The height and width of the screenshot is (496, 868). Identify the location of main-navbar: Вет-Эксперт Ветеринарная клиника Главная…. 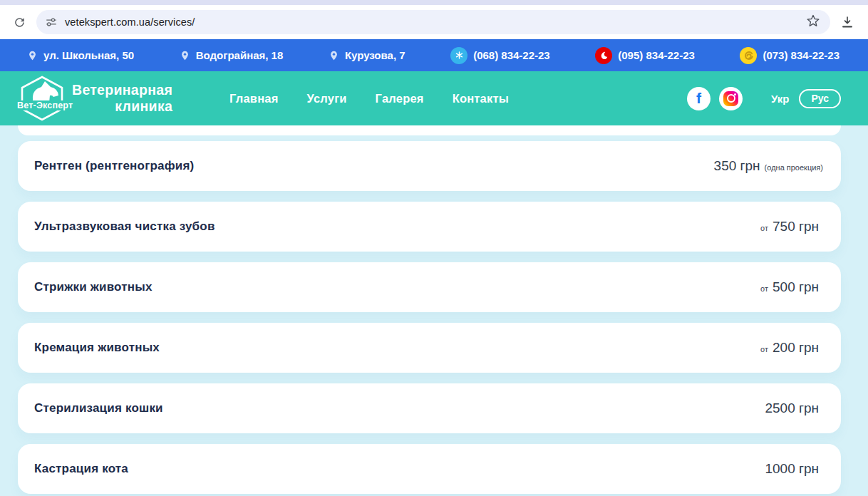
(434, 98).